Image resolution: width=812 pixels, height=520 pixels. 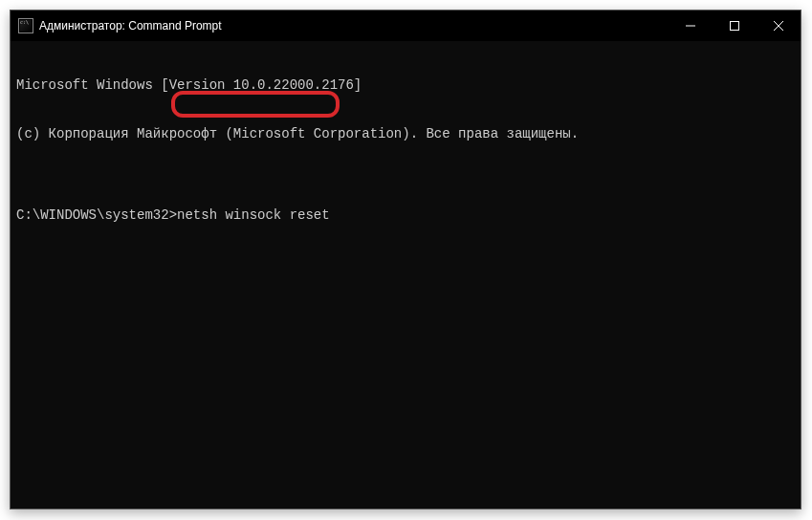 What do you see at coordinates (406, 134) in the screenshot?
I see `output-line: (c) Корпорация Майкрософт (Microsoft Cor…` at bounding box center [406, 134].